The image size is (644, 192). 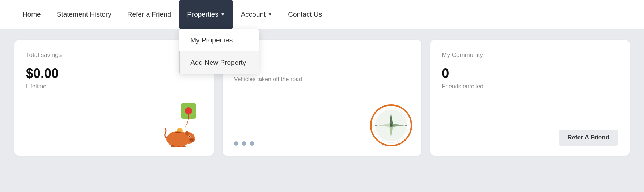 What do you see at coordinates (211, 40) in the screenshot?
I see `dropdown-label-my-properties: My Properties` at bounding box center [211, 40].